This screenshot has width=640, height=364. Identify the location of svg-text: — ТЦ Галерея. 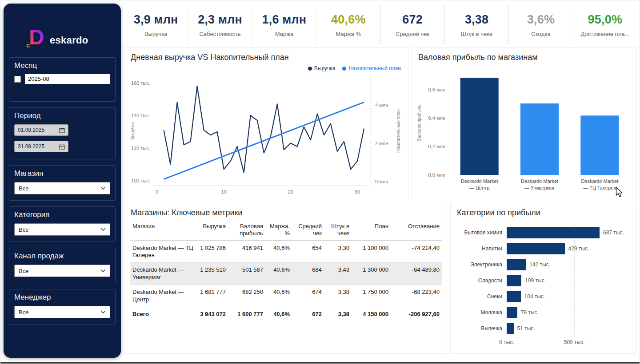
(600, 188).